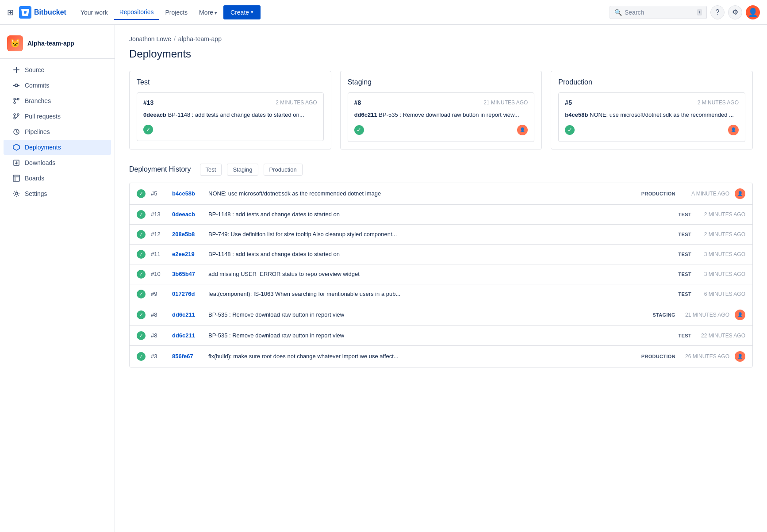  I want to click on history-row-0-status: ✓, so click(141, 194).